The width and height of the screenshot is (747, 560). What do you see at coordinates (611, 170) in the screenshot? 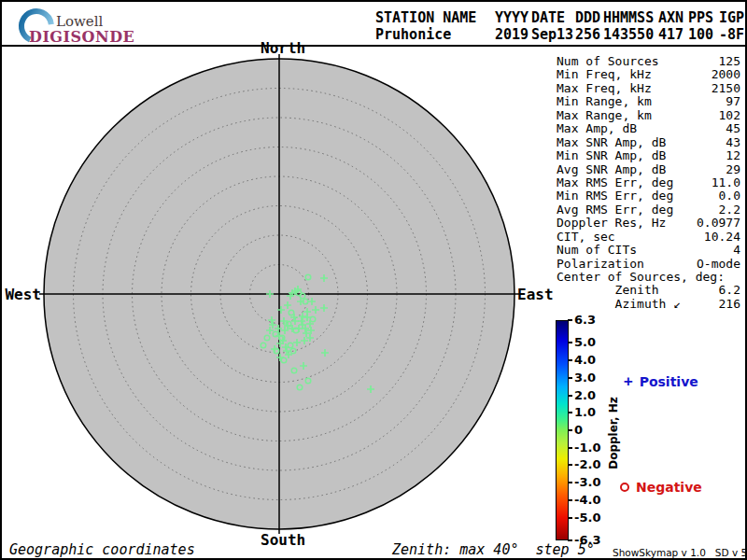
I see `stats-label: Avg SNR Amp, dB` at bounding box center [611, 170].